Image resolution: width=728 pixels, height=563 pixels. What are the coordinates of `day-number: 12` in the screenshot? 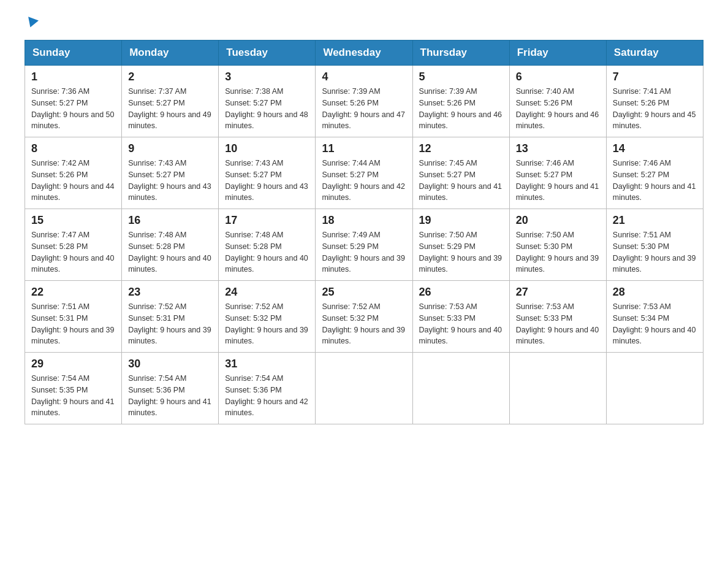 It's located at (461, 148).